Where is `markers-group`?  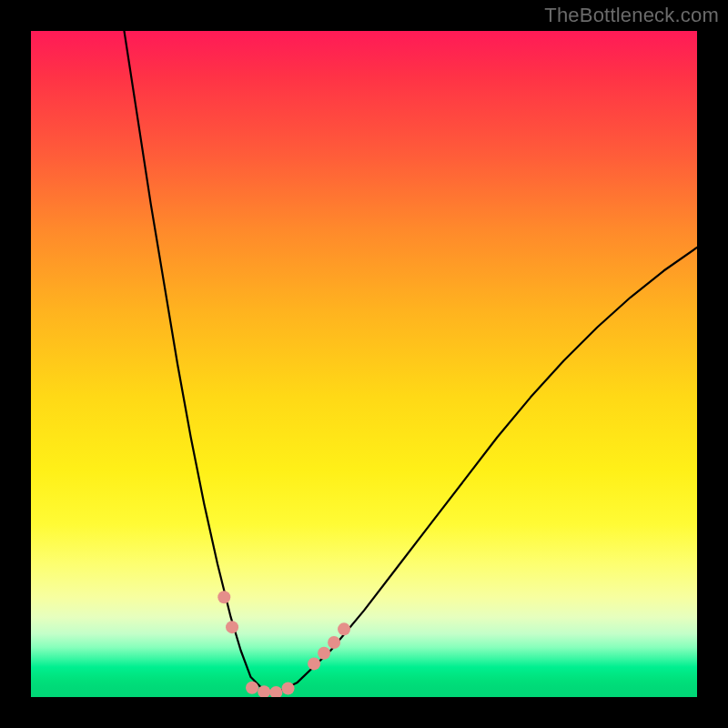 markers-group is located at coordinates (284, 644).